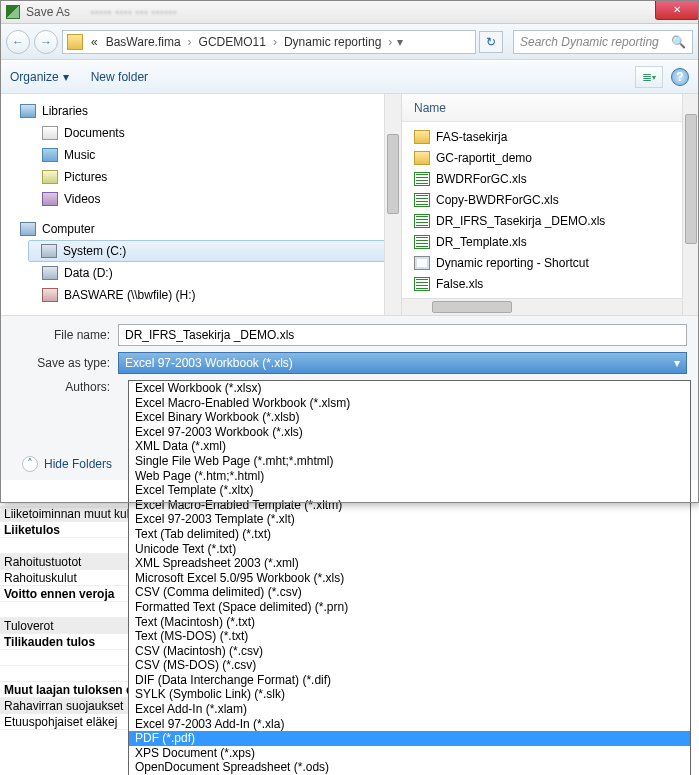 This screenshot has width=699, height=775. I want to click on column-header: Name, so click(550, 108).